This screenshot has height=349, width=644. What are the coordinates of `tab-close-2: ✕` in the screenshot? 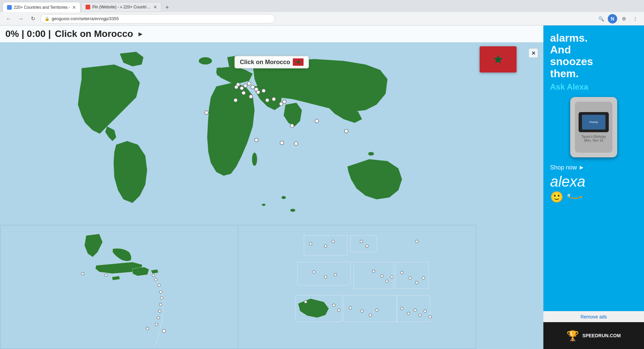 It's located at (155, 7).